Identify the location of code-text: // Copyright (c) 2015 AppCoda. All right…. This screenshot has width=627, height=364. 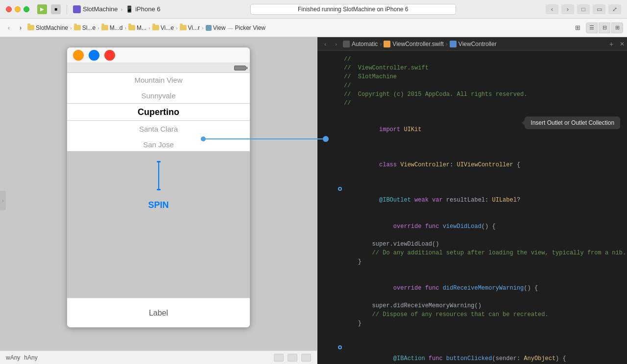
(485, 94).